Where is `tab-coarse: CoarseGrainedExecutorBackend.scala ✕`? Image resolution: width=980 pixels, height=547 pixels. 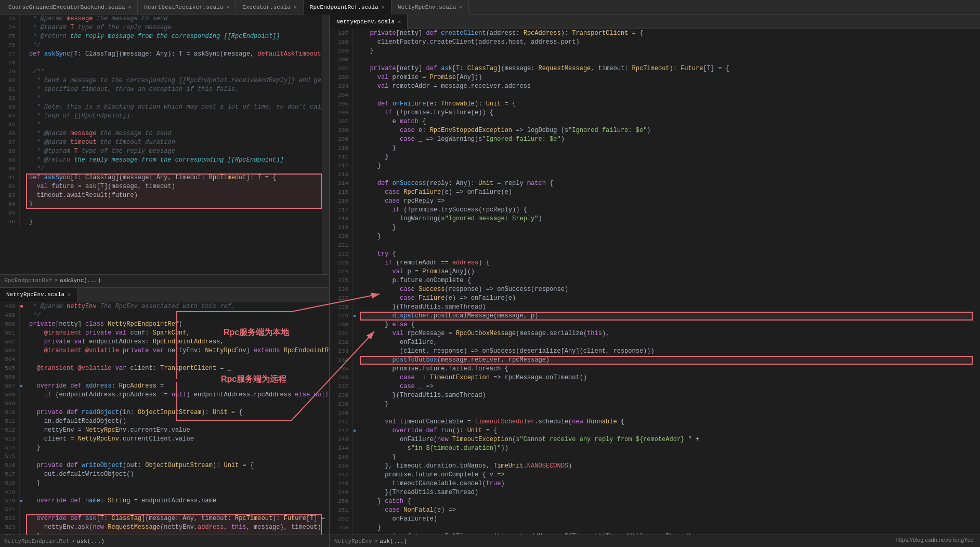 tab-coarse: CoarseGrainedExecutorBackend.scala ✕ is located at coordinates (70, 7).